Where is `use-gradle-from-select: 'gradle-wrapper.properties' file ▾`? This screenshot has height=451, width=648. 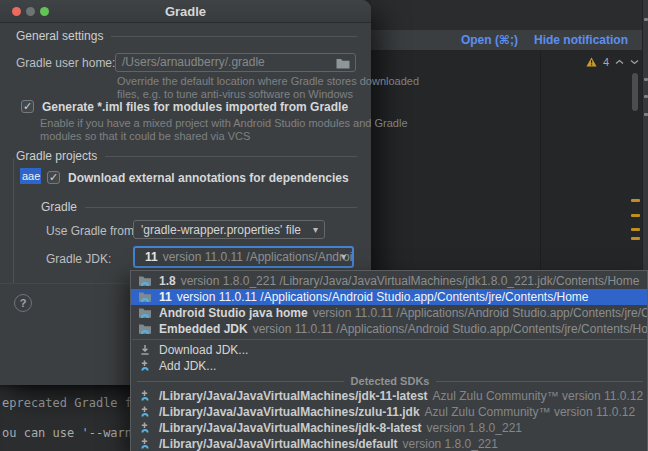
use-gradle-from-select: 'gradle-wrapper.properties' file ▾ is located at coordinates (229, 230).